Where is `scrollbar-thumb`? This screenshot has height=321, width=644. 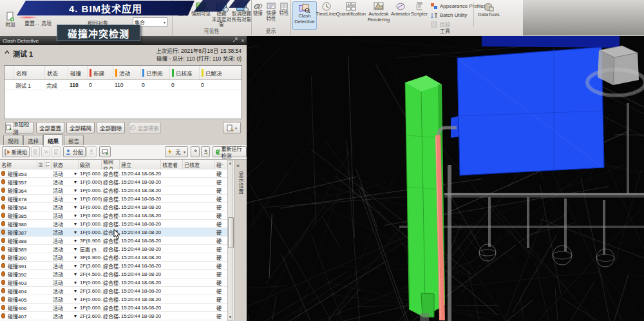 scrollbar-thumb is located at coordinates (231, 233).